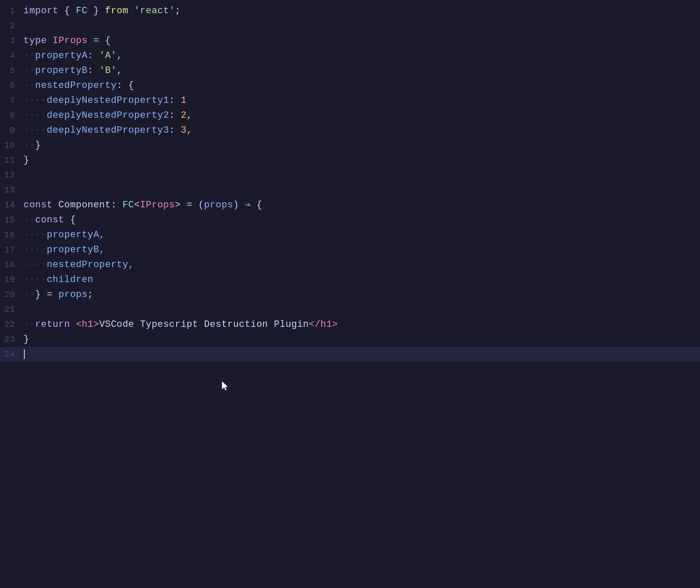  What do you see at coordinates (350, 324) in the screenshot?
I see `code-line: 22··return <h1>VSCode Typescript Destruc…` at bounding box center [350, 324].